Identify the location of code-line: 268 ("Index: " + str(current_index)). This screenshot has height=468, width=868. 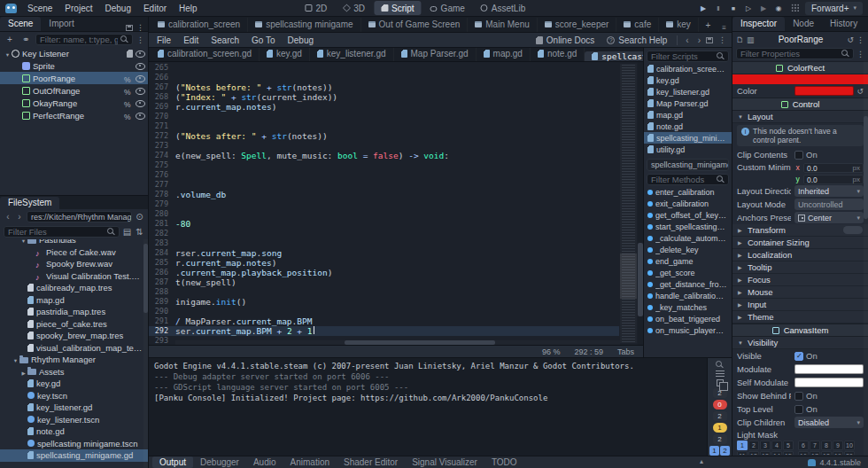
(384, 98).